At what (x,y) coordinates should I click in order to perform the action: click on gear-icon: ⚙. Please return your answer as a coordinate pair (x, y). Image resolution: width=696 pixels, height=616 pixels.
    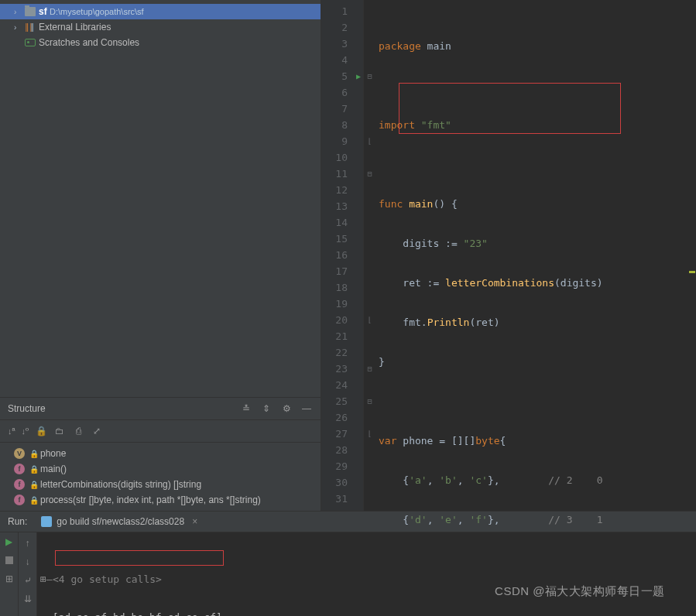
    Looking at the image, I should click on (286, 409).